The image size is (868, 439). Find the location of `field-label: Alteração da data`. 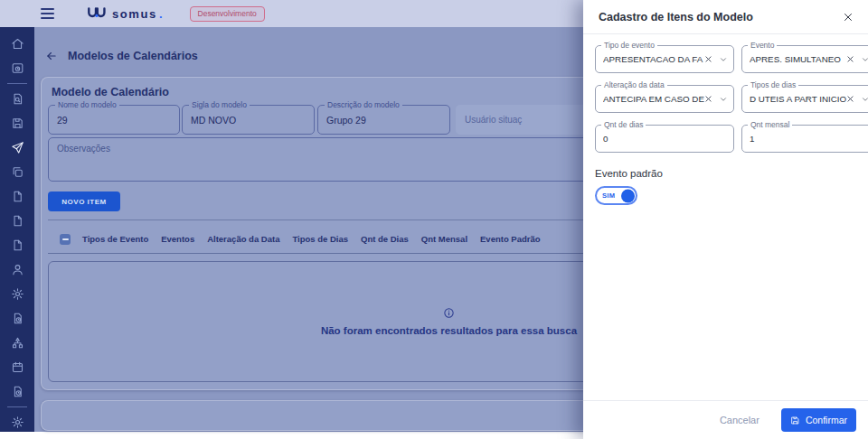

field-label: Alteração da data is located at coordinates (635, 85).